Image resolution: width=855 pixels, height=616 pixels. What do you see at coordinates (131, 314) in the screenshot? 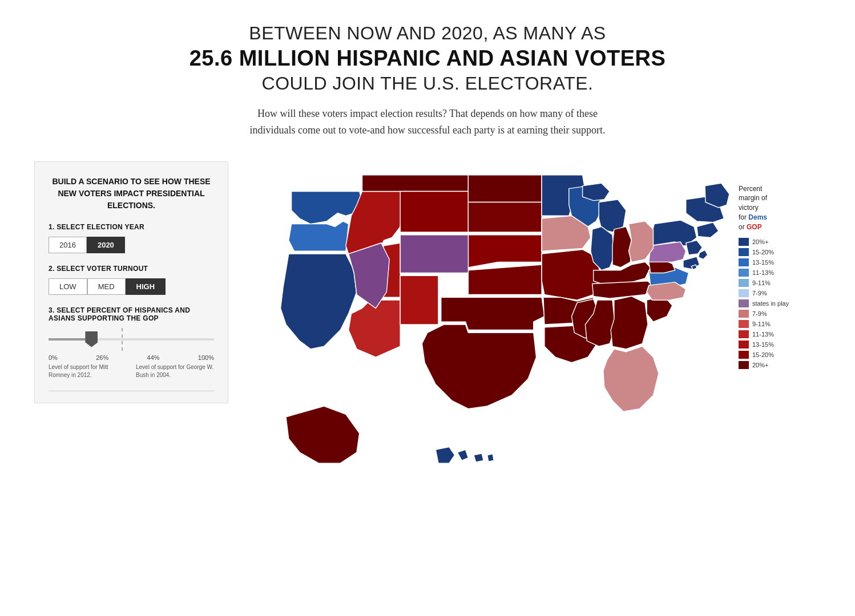
I see `step3-label: 3. SELECT PERCENT OF HISPANICS AND ASIAN…` at bounding box center [131, 314].